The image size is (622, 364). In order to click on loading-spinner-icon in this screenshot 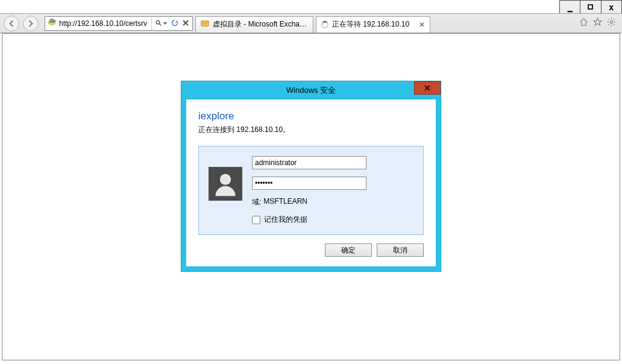, I will do `click(325, 25)`.